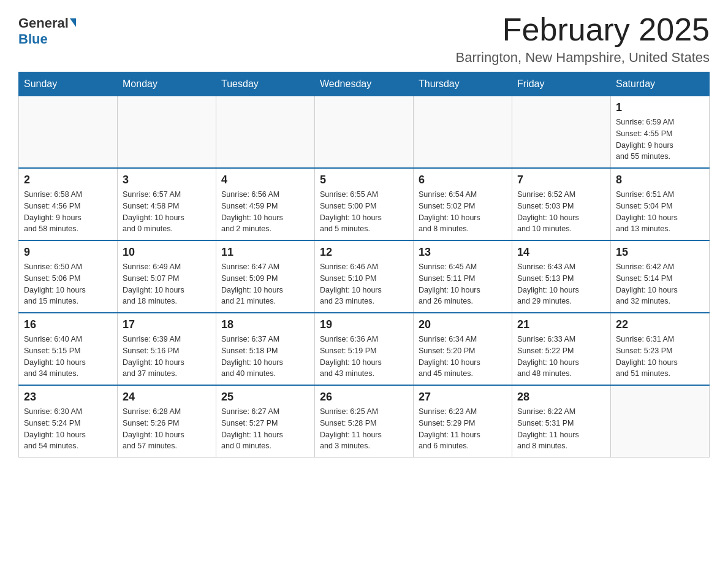 This screenshot has height=563, width=728. I want to click on day-number: 15, so click(660, 253).